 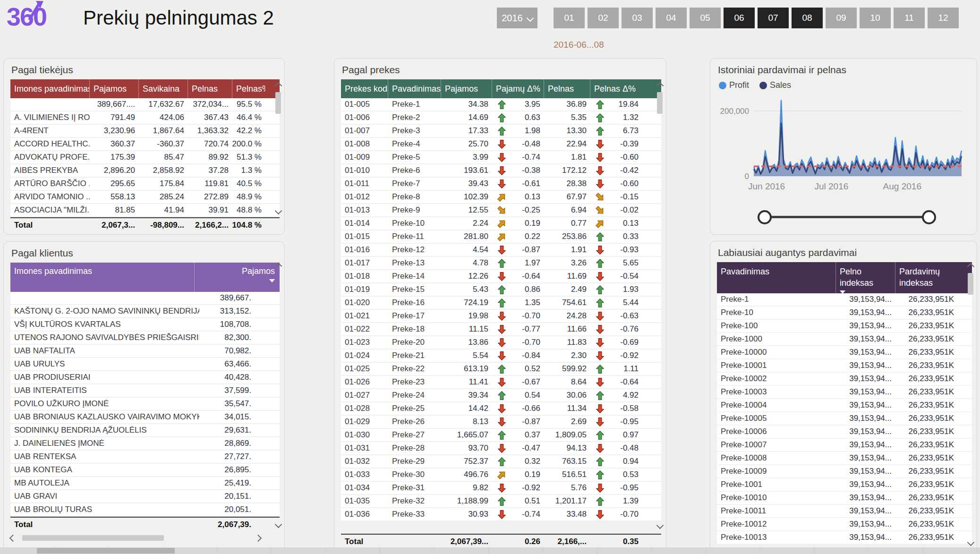 What do you see at coordinates (501, 290) in the screenshot?
I see `table-row: 01-019Preke-155.430.862.491.93` at bounding box center [501, 290].